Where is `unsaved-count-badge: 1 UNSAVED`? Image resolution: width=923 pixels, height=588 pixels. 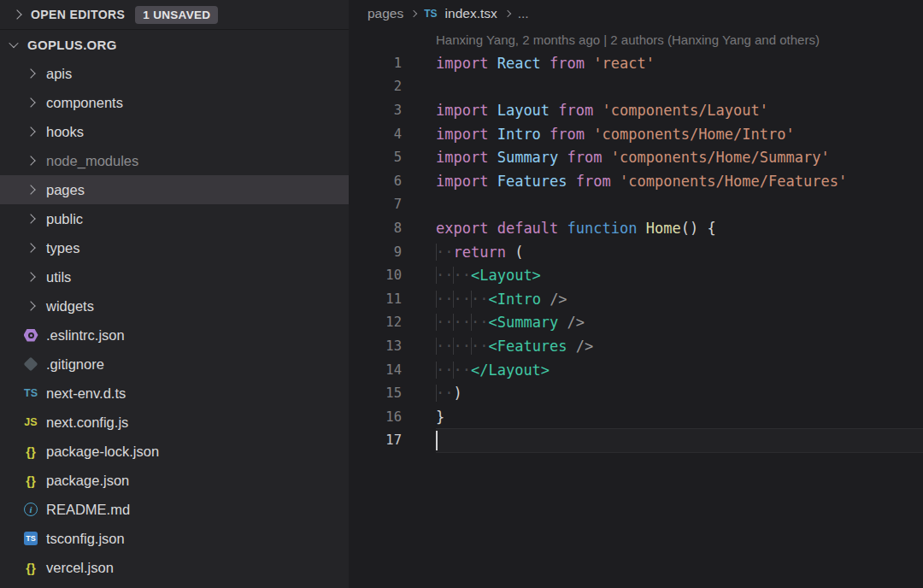 unsaved-count-badge: 1 UNSAVED is located at coordinates (176, 15).